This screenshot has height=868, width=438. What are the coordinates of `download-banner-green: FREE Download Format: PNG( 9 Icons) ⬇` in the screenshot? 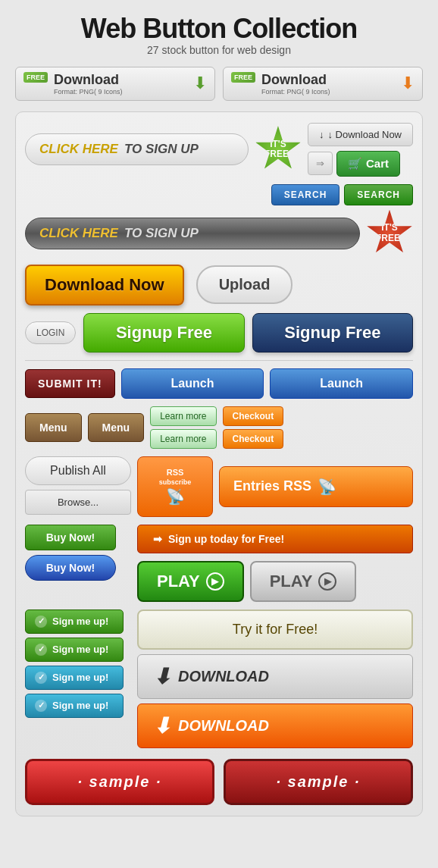 It's located at (115, 83).